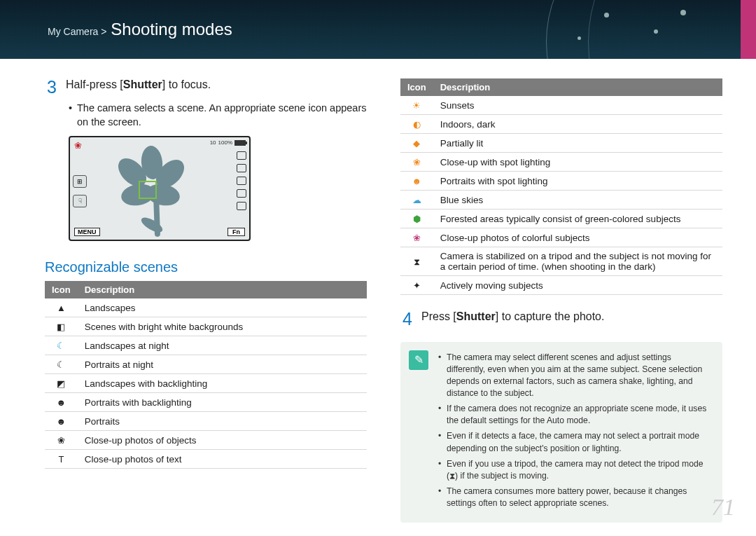 This screenshot has height=536, width=756. Describe the element at coordinates (62, 422) in the screenshot. I see `scene-icon-cell: ☻` at that location.